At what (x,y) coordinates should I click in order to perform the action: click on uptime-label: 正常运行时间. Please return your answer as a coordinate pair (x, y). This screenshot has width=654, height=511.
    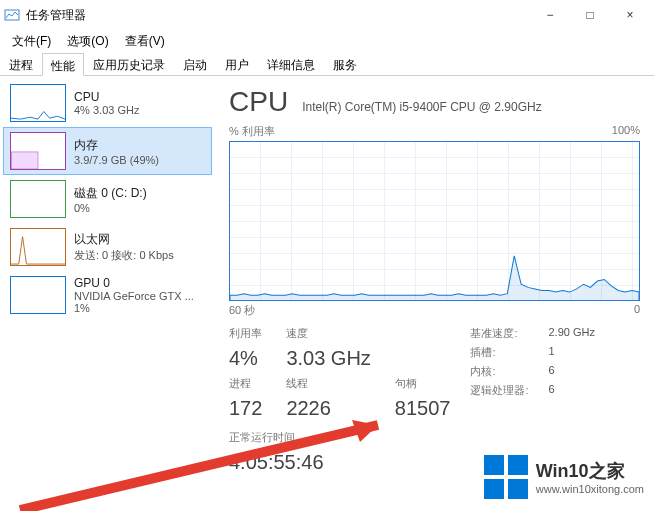
    Looking at the image, I should click on (340, 438).